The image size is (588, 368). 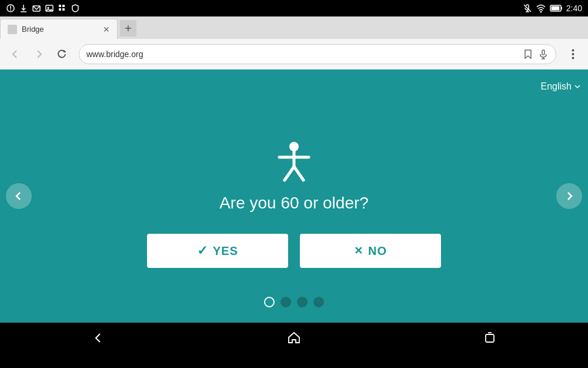 What do you see at coordinates (359, 251) in the screenshot?
I see `no-icon: ✕` at bounding box center [359, 251].